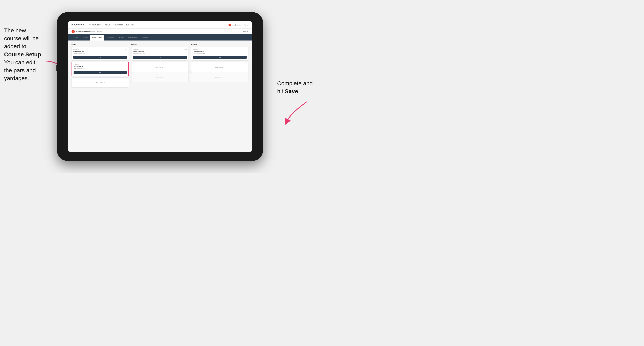 The width and height of the screenshot is (644, 346). What do you see at coordinates (126, 65) in the screenshot?
I see `round-1-course-b-menu: ⋯` at bounding box center [126, 65].